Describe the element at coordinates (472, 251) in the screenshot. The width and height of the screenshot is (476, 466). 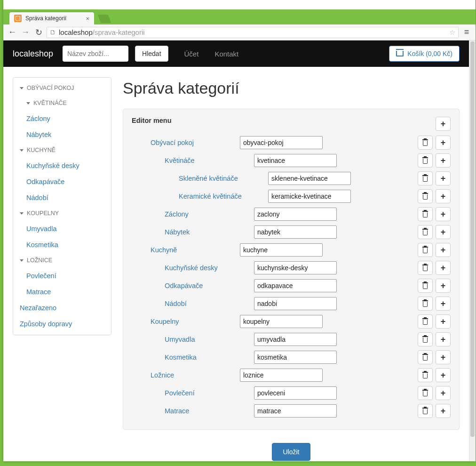
I see `vertical-scrollbar` at that location.